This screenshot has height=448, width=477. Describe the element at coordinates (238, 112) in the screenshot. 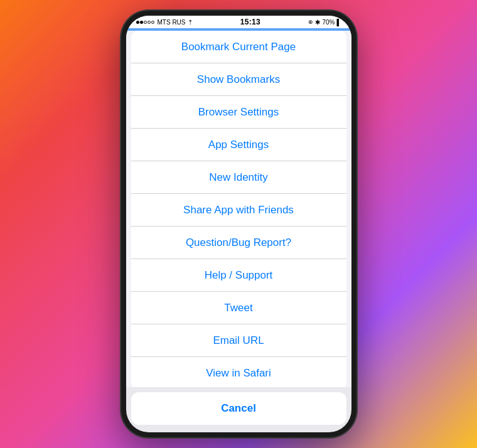

I see `menu-item-label-browser-settings: Browser Settings` at that location.